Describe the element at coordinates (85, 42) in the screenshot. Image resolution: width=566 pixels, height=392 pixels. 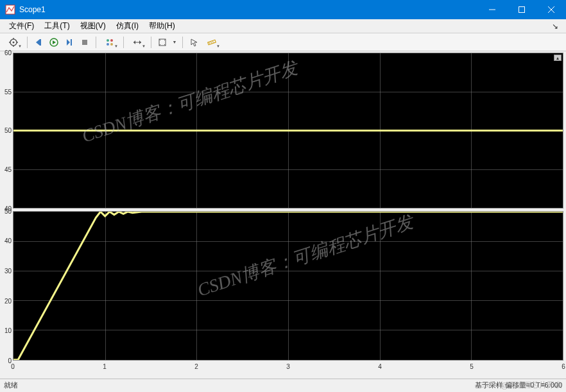
I see `stop-button` at that location.